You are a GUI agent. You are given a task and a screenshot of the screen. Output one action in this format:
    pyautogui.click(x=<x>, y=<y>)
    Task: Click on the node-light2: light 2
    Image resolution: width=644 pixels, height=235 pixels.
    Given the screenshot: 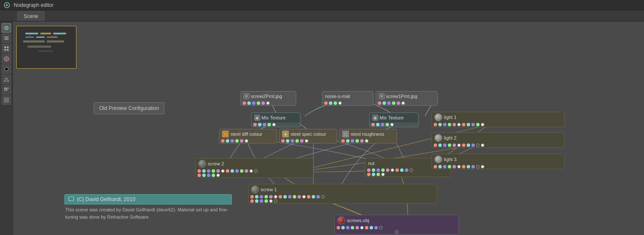 What is the action you would take?
    pyautogui.click(x=498, y=140)
    